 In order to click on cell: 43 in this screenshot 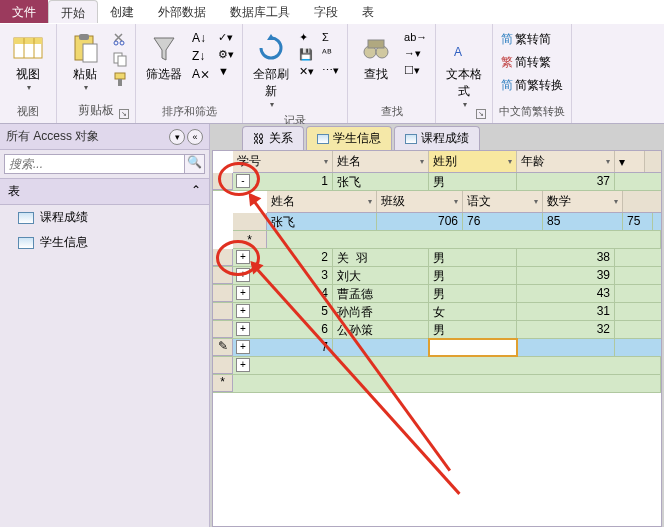, I will do `click(566, 294)`.